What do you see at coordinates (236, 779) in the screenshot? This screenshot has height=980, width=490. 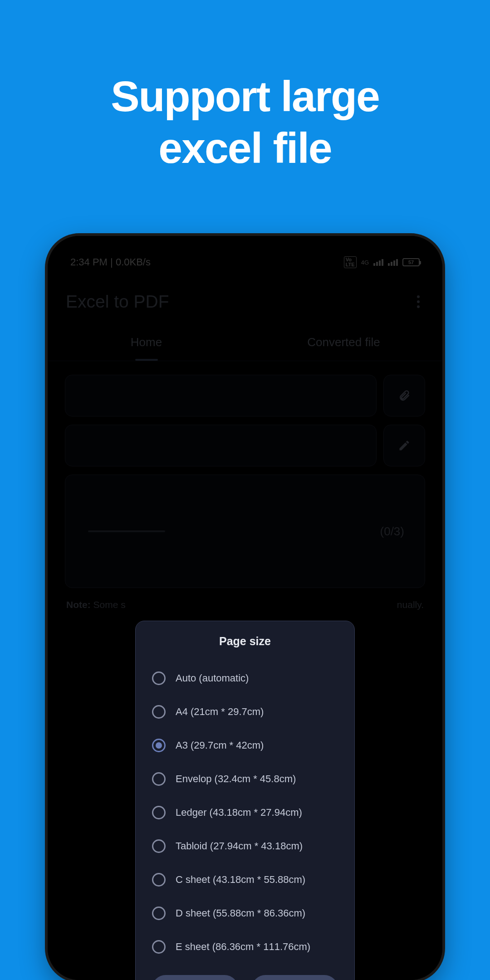 I see `radio-label: Envelop (32.4cm * 45.8cm)` at bounding box center [236, 779].